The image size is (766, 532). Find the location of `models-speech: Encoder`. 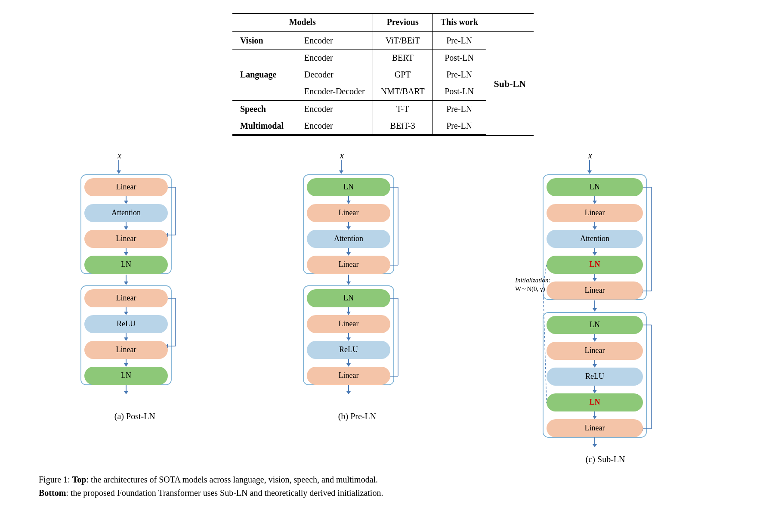

models-speech: Encoder is located at coordinates (335, 109).